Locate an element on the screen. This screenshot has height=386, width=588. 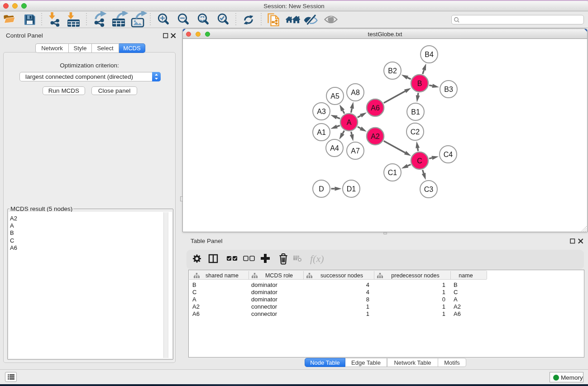
svg-text: A is located at coordinates (349, 122).